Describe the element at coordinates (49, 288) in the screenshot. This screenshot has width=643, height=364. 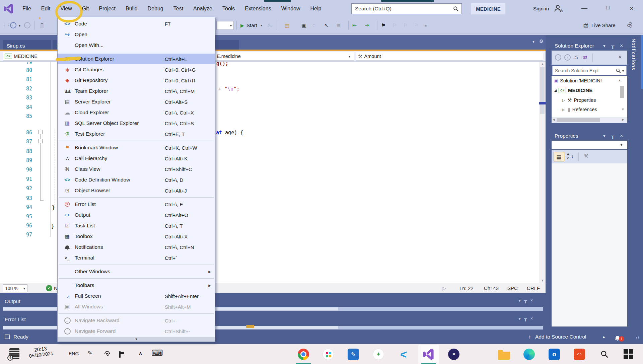
I see `code-health-icon: ✓` at that location.